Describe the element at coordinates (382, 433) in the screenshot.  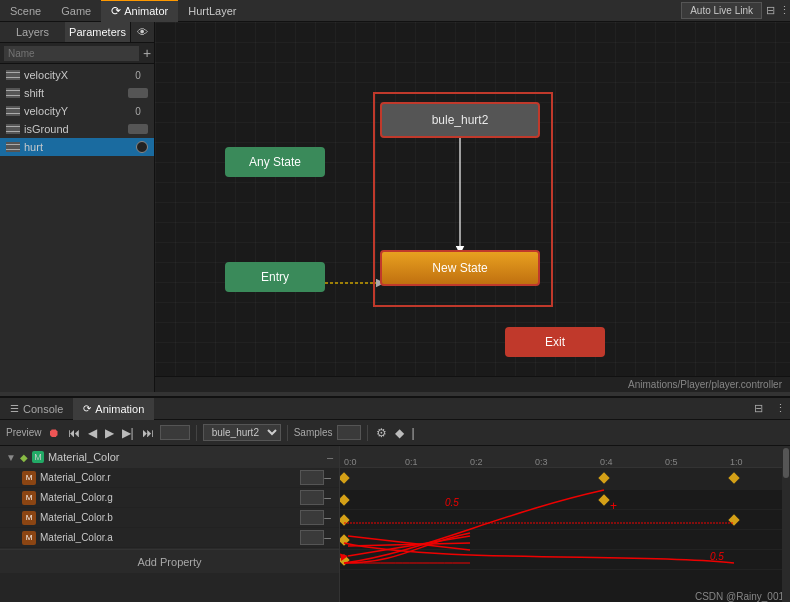
I see `settings-icon-btn: ⚙` at that location.